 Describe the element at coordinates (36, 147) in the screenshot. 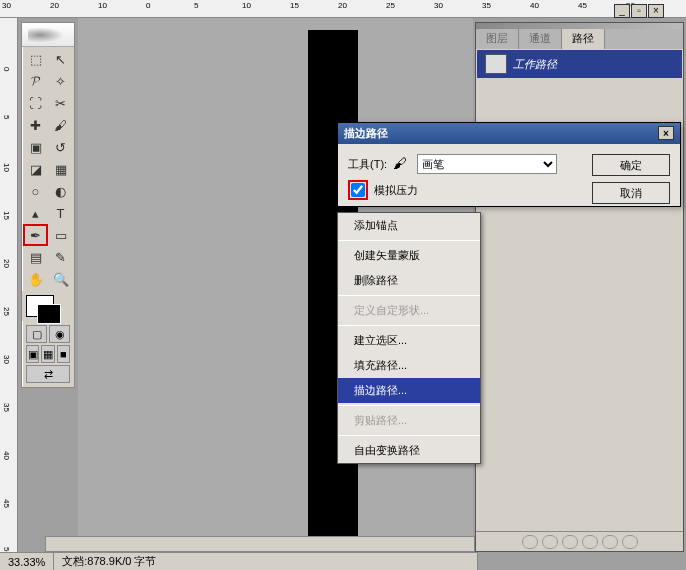

I see `stamp-icon: ▣` at that location.